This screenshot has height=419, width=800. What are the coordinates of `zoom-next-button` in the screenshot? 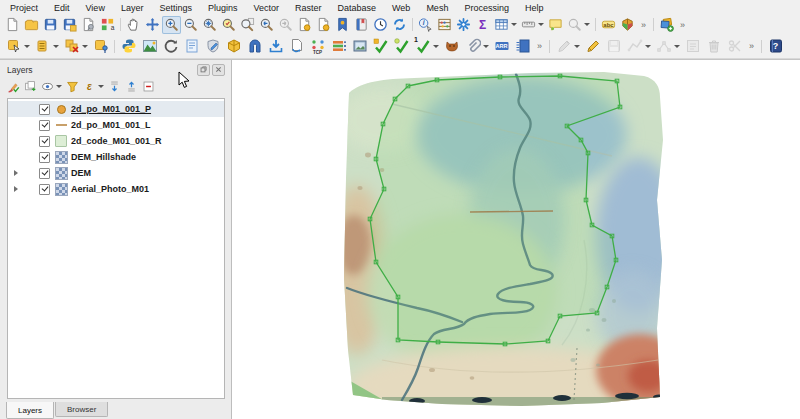 It's located at (286, 25).